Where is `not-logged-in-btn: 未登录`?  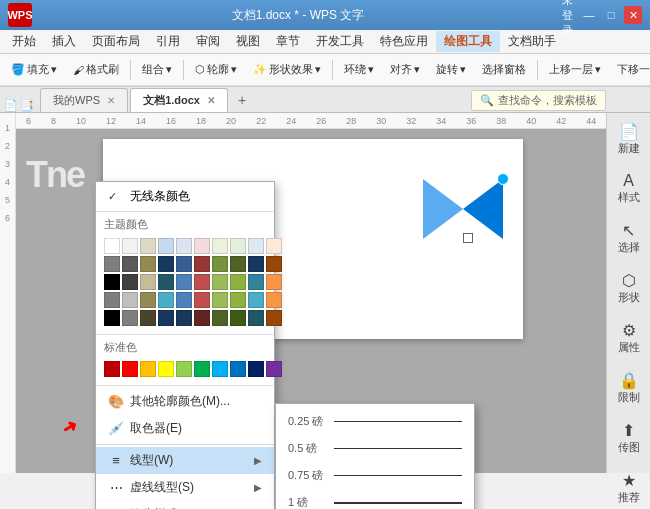 not-logged-in-btn: 未登录 is located at coordinates (567, 15).